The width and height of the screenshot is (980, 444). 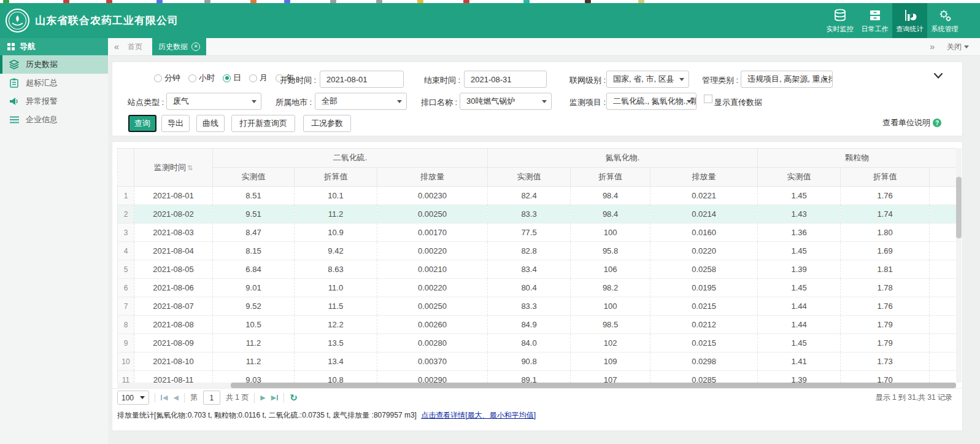 What do you see at coordinates (126, 214) in the screenshot?
I see `row-number: 2` at bounding box center [126, 214].